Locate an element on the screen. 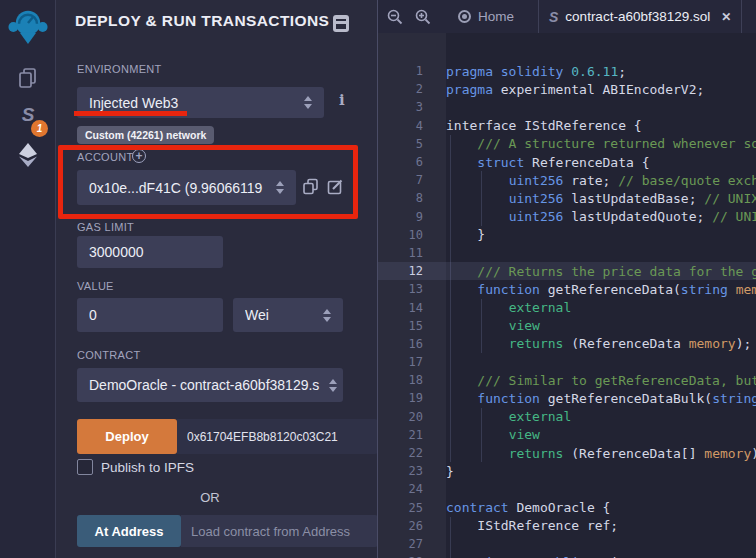 Image resolution: width=756 pixels, height=558 pixels. panel-title: DEPLOY & RUN TRANSACTIONS is located at coordinates (202, 21).